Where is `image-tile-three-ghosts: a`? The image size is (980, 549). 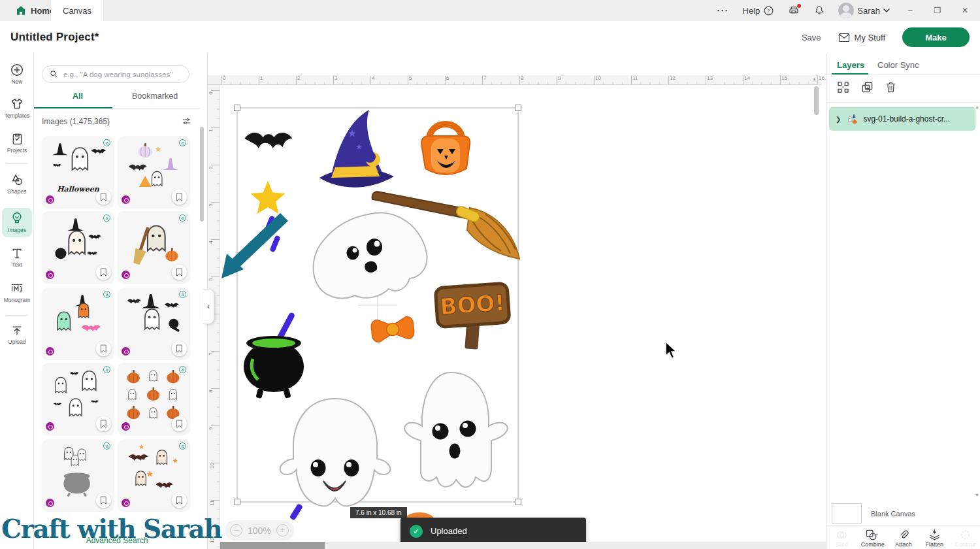
image-tile-three-ghosts: a is located at coordinates (78, 399).